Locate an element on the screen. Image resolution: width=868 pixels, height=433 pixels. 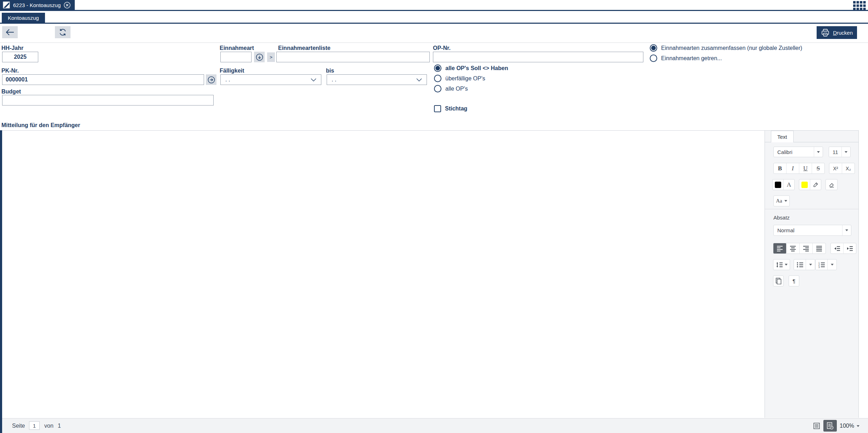
refresh-button is located at coordinates (63, 32).